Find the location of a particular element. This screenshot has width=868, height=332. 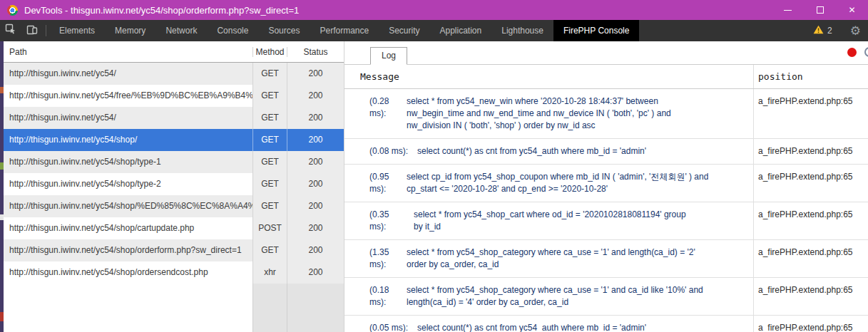

column-header-path: Path is located at coordinates (128, 52).